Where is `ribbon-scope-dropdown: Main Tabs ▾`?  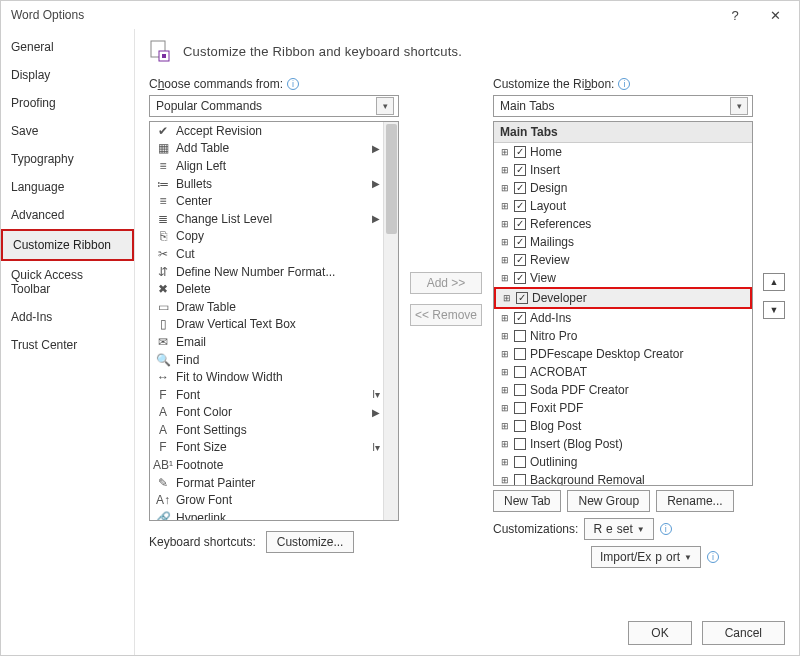
ribbon-scope-dropdown: Main Tabs ▾ is located at coordinates (623, 106).